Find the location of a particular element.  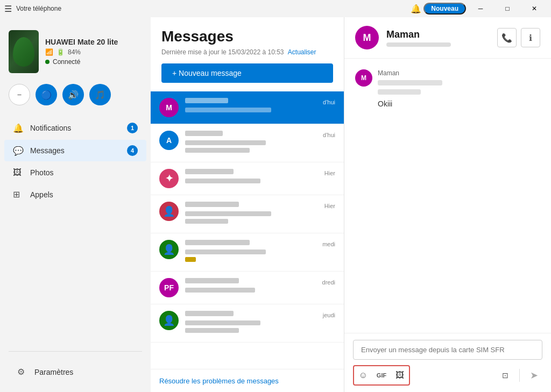

messages-badge: 4 is located at coordinates (132, 151).